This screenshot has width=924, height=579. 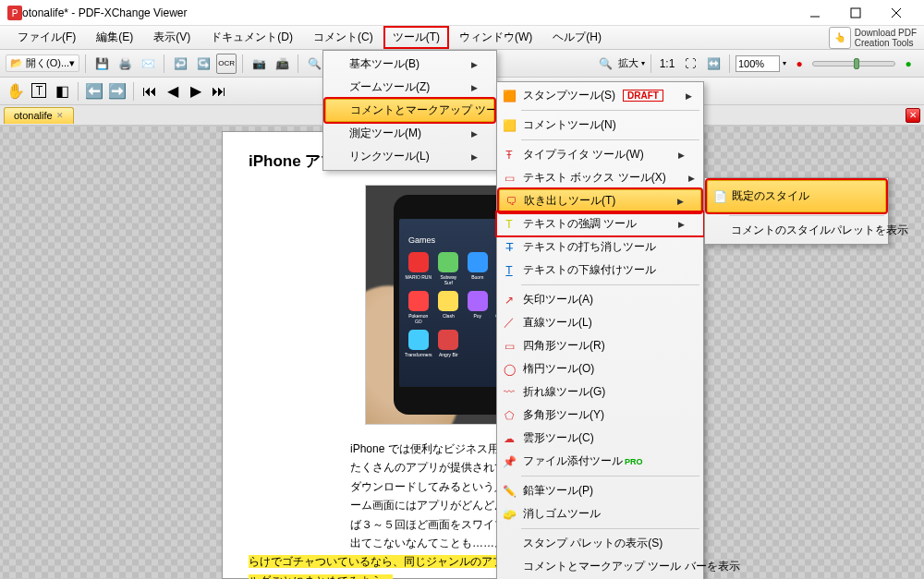 What do you see at coordinates (856, 13) in the screenshot?
I see `maximize-button` at bounding box center [856, 13].